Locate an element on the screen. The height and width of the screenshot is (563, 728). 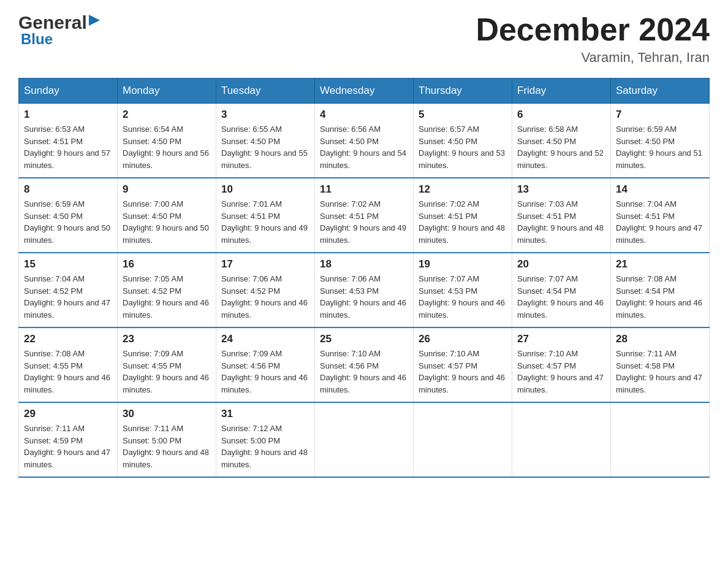
day-info: Sunrise: 7:11 AM Sunset: 5:00 PM Dayligh… is located at coordinates (167, 446).